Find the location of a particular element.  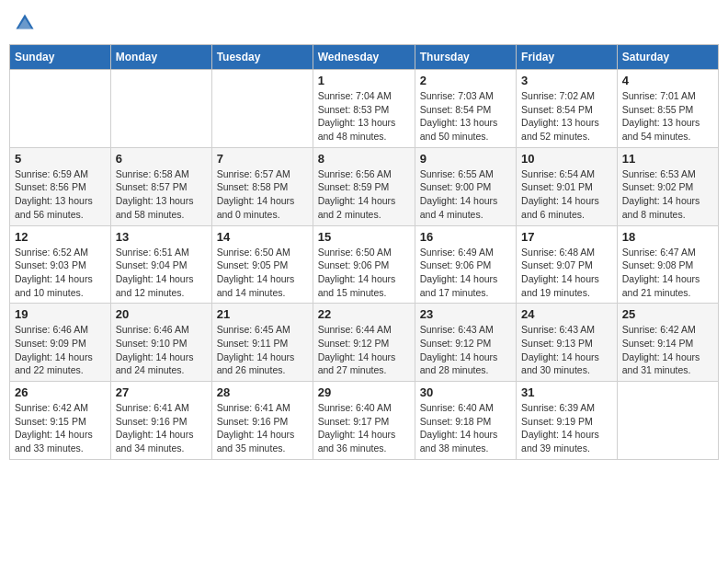

calendar-week-row: 19Sunrise: 6:46 AM Sunset: 9:09 PM Dayli… is located at coordinates (364, 342).